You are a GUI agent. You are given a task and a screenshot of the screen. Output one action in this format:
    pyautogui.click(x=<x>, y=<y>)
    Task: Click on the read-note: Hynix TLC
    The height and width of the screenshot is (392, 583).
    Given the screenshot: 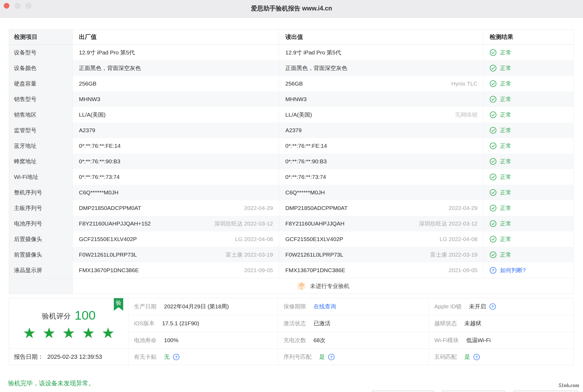 What is the action you would take?
    pyautogui.click(x=464, y=84)
    